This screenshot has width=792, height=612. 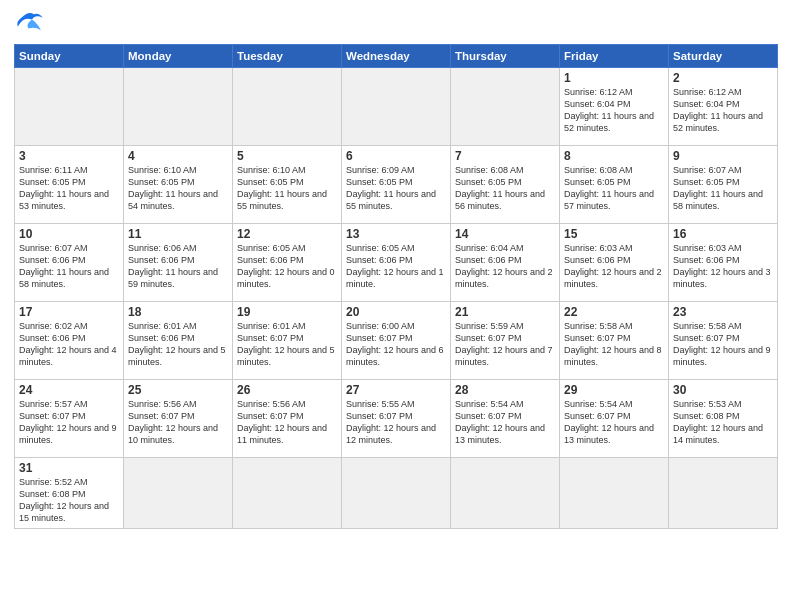 I want to click on day-number: 6, so click(x=396, y=156).